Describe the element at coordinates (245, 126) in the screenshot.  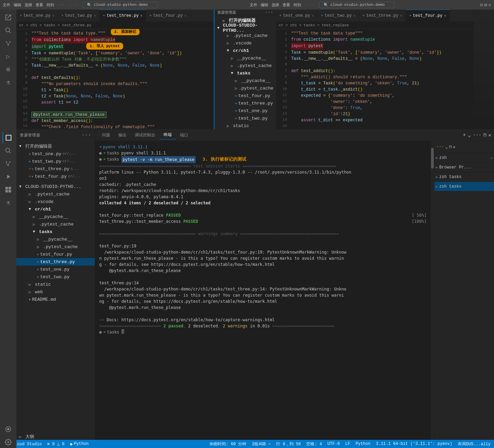
I see `top-right-static: ▷ static` at that location.